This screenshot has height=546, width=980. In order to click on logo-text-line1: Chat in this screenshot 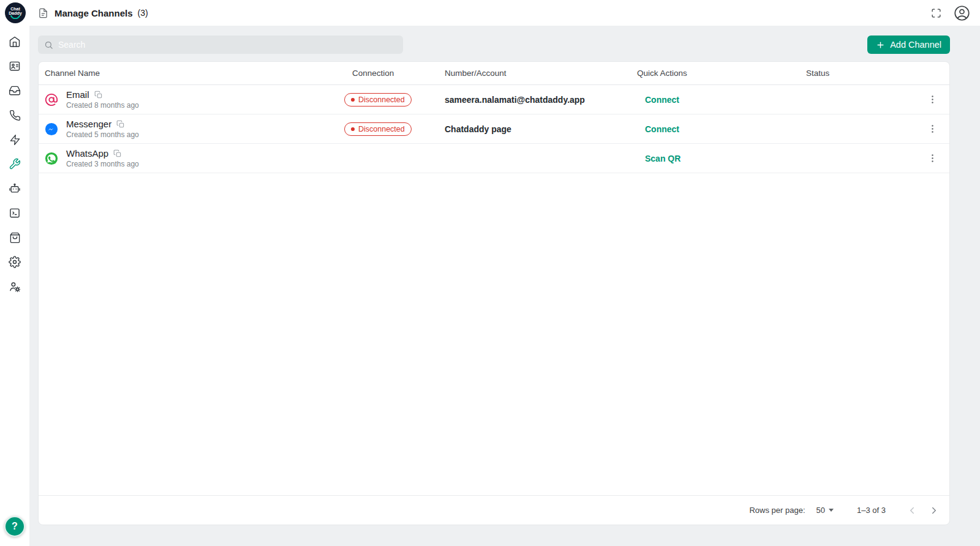, I will do `click(15, 9)`.